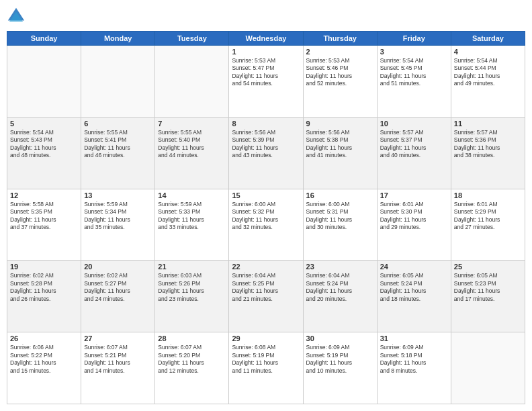 The image size is (532, 411). Describe the element at coordinates (192, 287) in the screenshot. I see `cell-info: Sunrise: 6:03 AM Sunset: 5:26 PM Dayligh…` at that location.